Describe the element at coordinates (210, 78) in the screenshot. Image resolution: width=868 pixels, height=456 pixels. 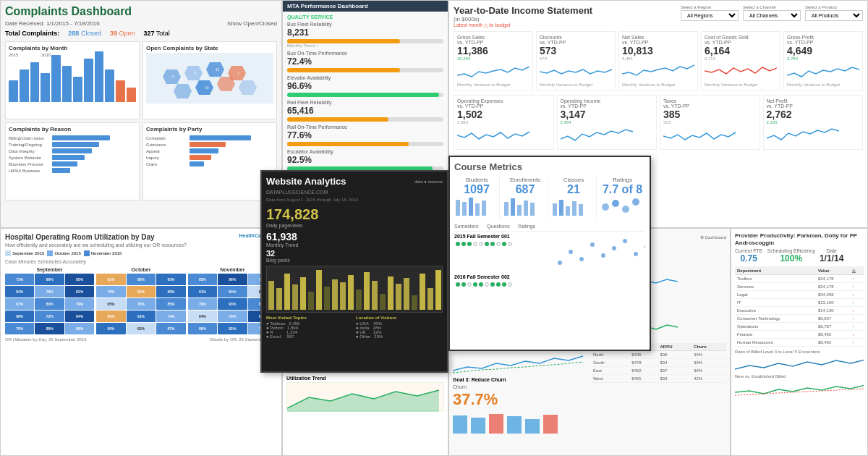
I see `state-map: 5 3 12 7 18` at that location.